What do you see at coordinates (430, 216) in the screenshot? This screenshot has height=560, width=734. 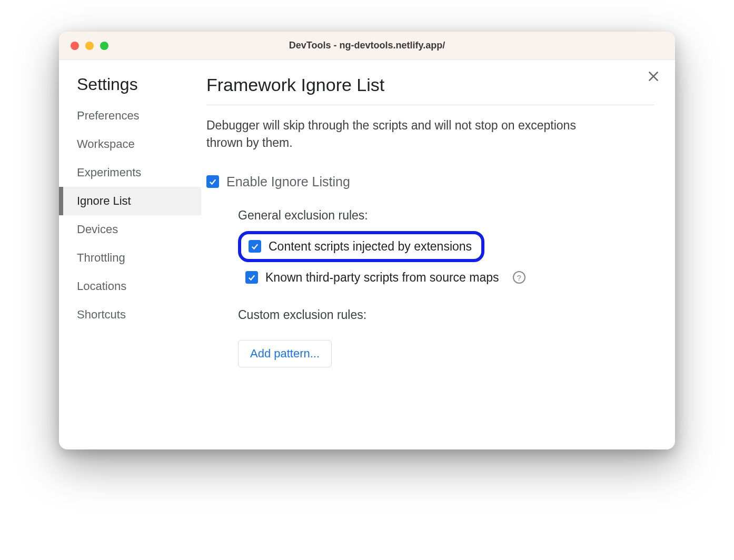 I see `general-rules-heading: General exclusion rules:` at bounding box center [430, 216].